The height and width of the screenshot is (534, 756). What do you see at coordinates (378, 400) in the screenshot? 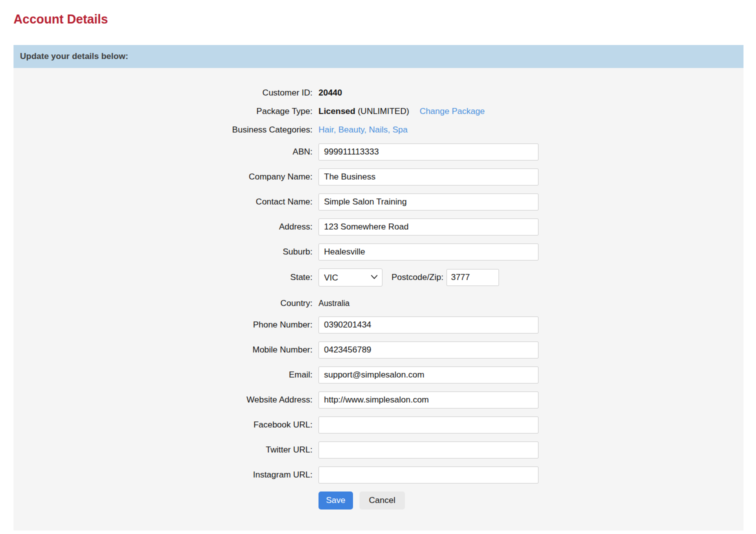
I see `website-row: Website Address:` at bounding box center [378, 400].